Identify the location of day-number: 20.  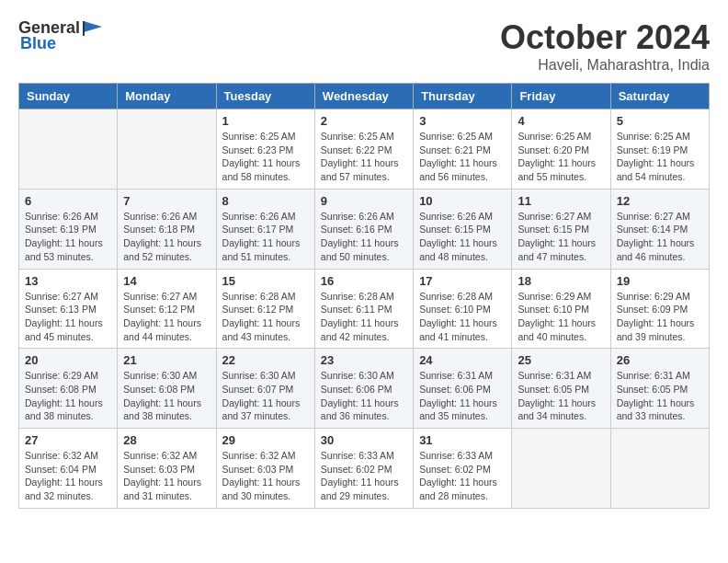
(68, 361).